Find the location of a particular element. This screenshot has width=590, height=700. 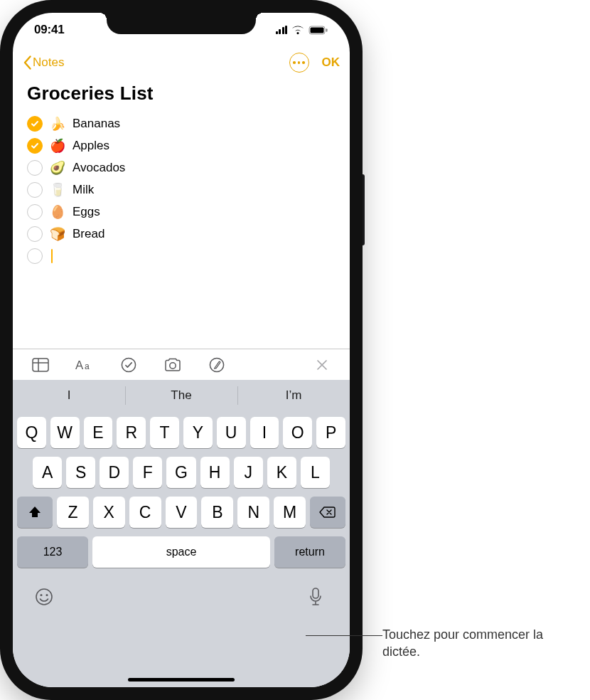

item-emoji: 🍎 is located at coordinates (58, 146).